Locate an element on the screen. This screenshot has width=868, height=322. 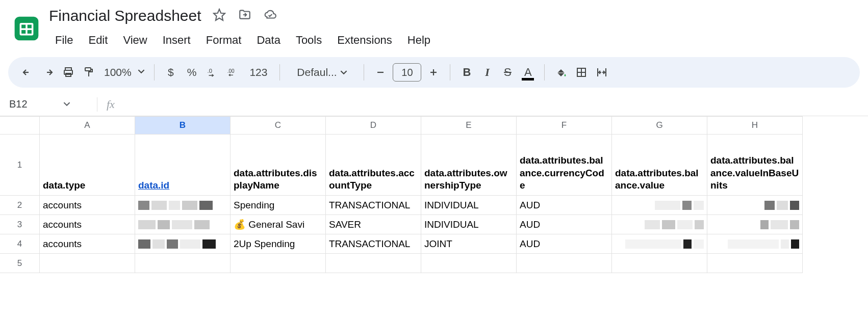
increase-decimal-button: .00 is located at coordinates (233, 72).